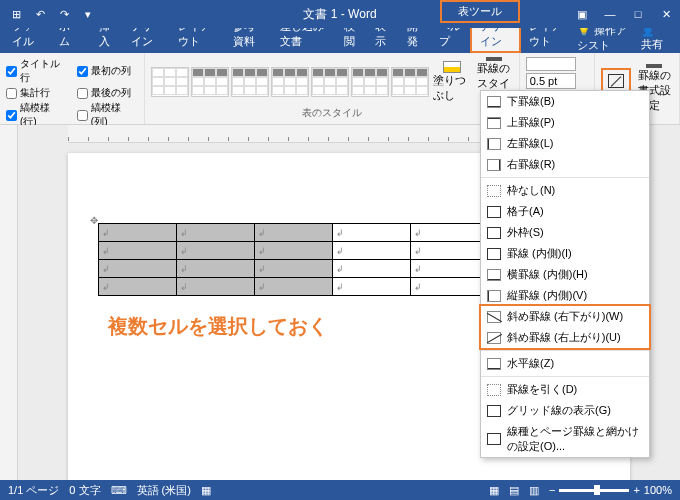 Image resolution: width=680 pixels, height=500 pixels. I want to click on zoom-out-icon: −, so click(552, 490).